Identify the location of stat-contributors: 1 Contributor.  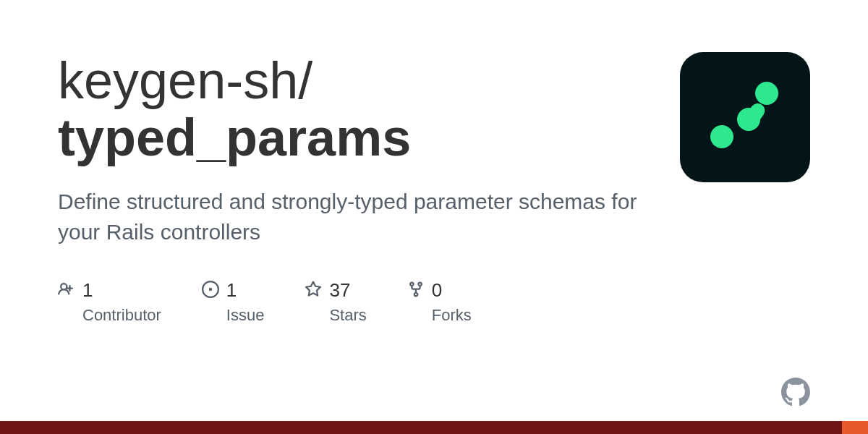
(110, 302).